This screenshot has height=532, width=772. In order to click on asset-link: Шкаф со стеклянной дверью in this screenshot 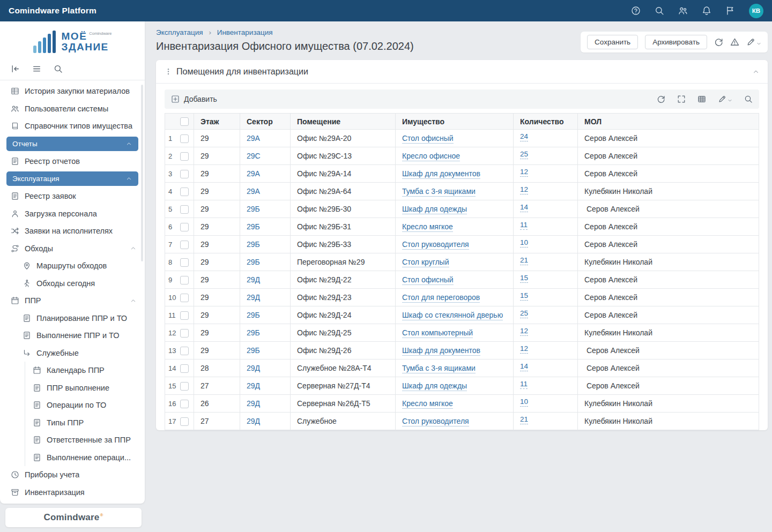, I will do `click(452, 316)`.